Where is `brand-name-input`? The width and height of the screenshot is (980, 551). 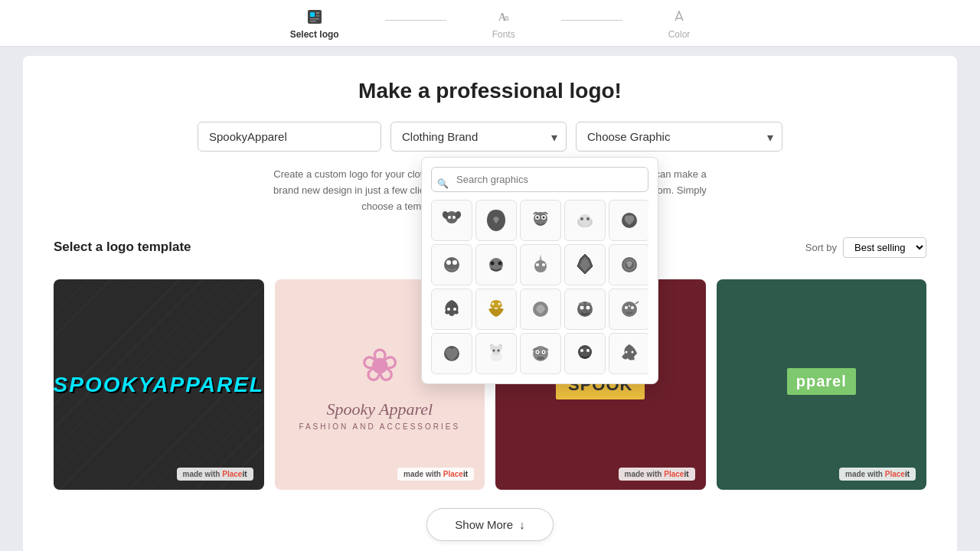 brand-name-input is located at coordinates (289, 136).